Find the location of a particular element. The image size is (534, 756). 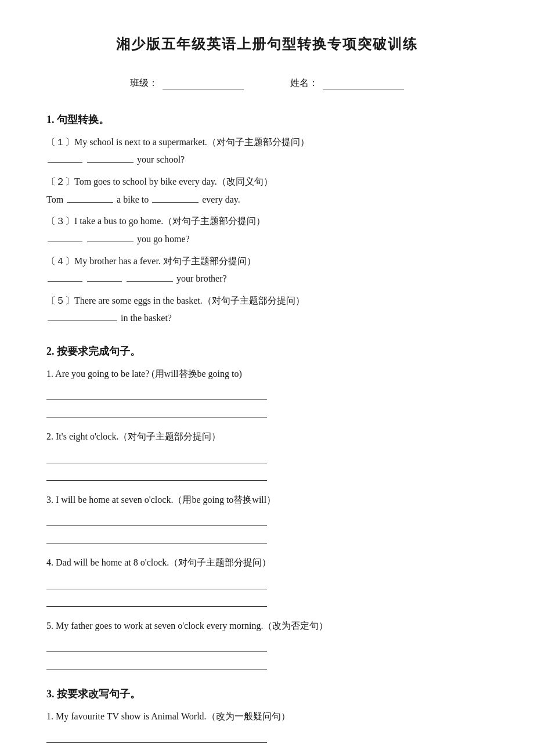

q3-answer: you go home? is located at coordinates (267, 239).